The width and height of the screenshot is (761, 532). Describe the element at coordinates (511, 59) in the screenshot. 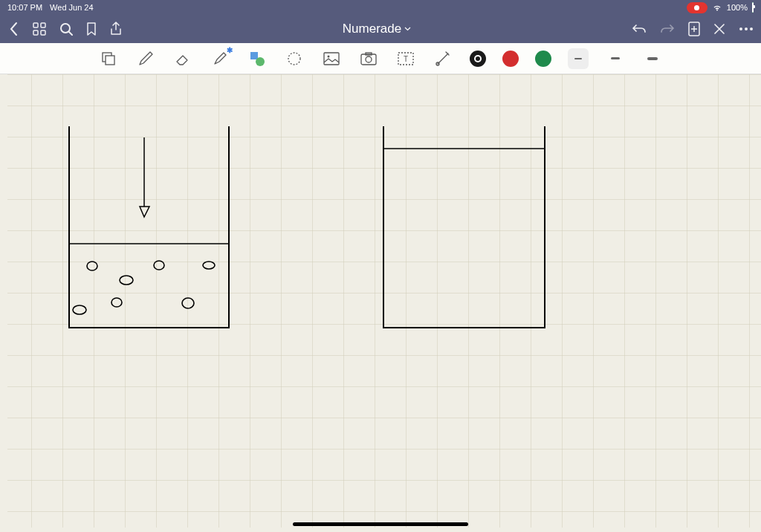

I see `color-red` at that location.